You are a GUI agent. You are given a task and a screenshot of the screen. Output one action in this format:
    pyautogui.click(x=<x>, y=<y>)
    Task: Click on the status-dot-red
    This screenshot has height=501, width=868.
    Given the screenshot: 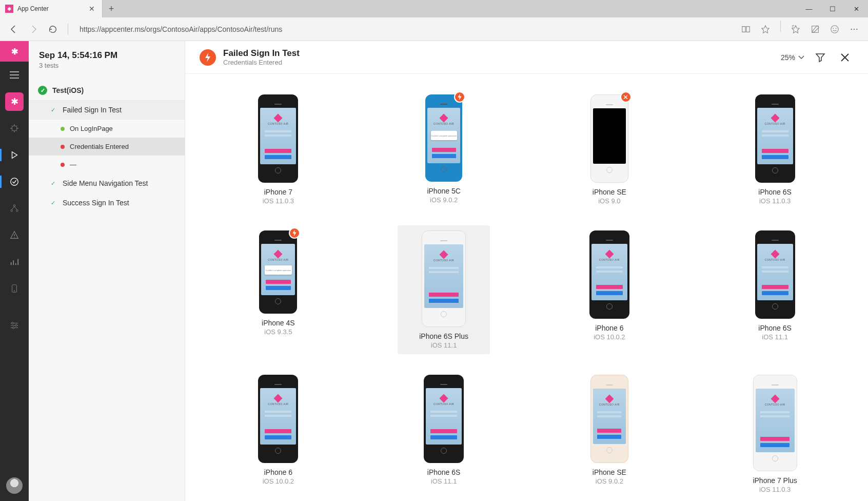 What is the action you would take?
    pyautogui.click(x=63, y=165)
    